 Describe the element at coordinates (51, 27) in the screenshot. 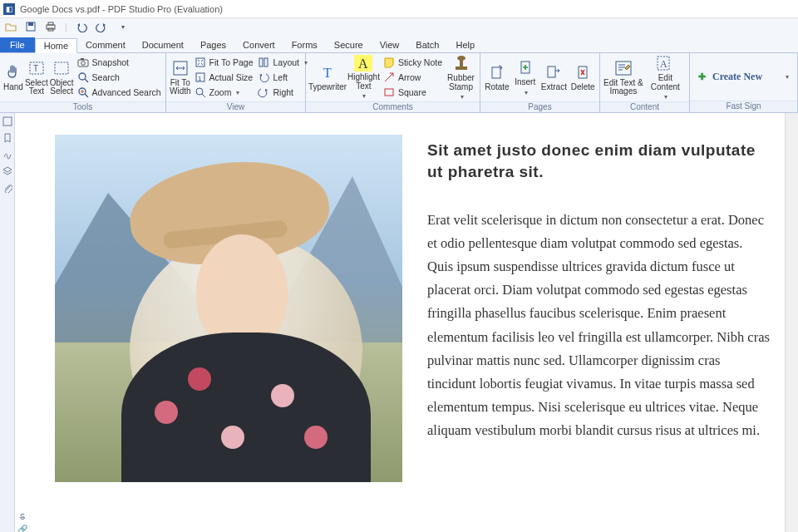

I see `print-icon` at that location.